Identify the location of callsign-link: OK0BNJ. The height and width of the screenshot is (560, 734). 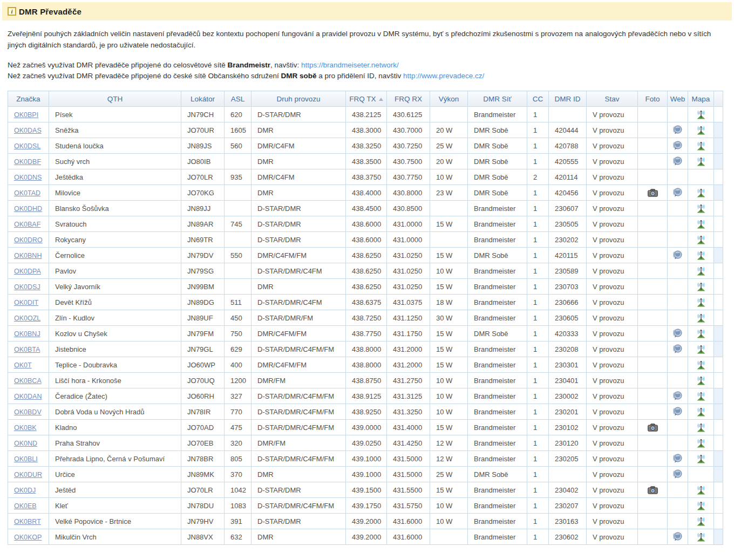
(27, 334).